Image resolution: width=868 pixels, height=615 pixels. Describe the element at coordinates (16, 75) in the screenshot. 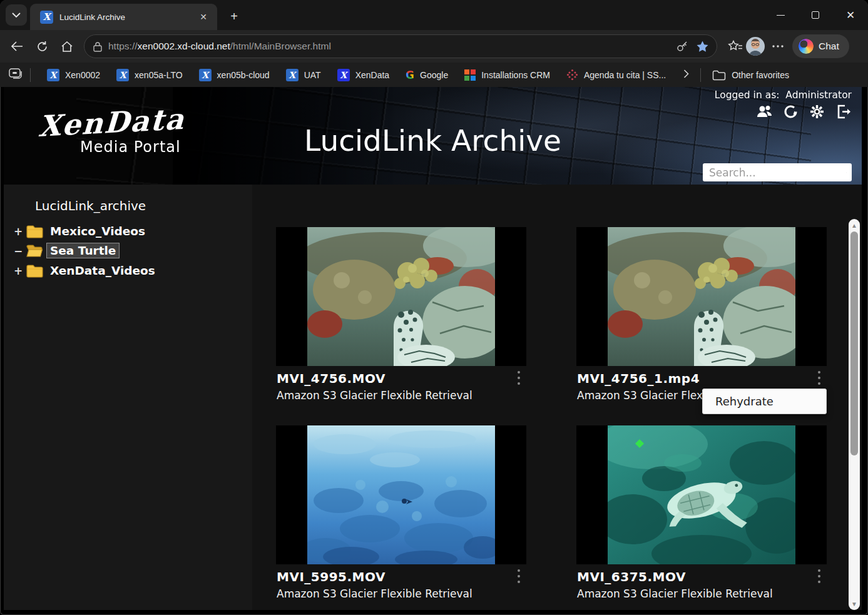

I see `workspaces-button` at that location.